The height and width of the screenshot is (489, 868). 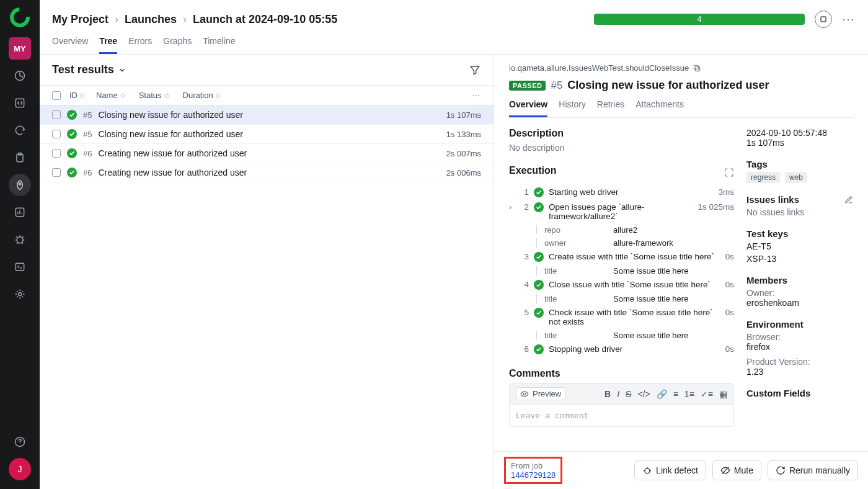 I want to click on ul-icon: ≡, so click(x=676, y=394).